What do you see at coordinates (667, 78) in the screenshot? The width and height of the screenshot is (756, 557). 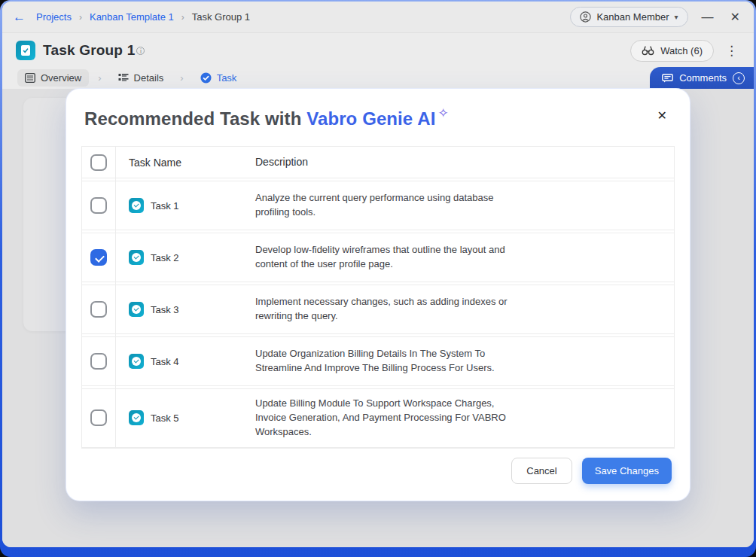 I see `comment-icon` at bounding box center [667, 78].